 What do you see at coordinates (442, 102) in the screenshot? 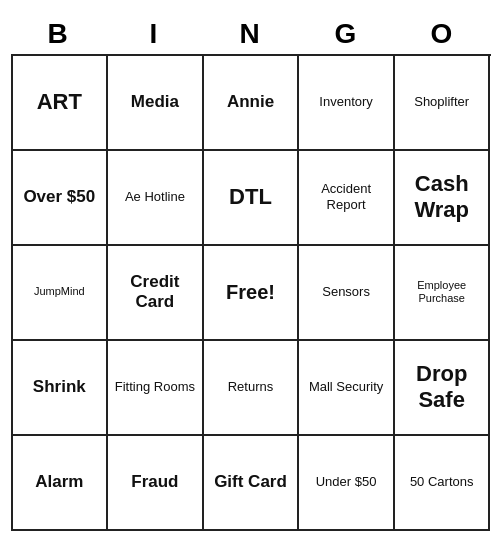
I see `cell-label: Shoplifter` at bounding box center [442, 102].